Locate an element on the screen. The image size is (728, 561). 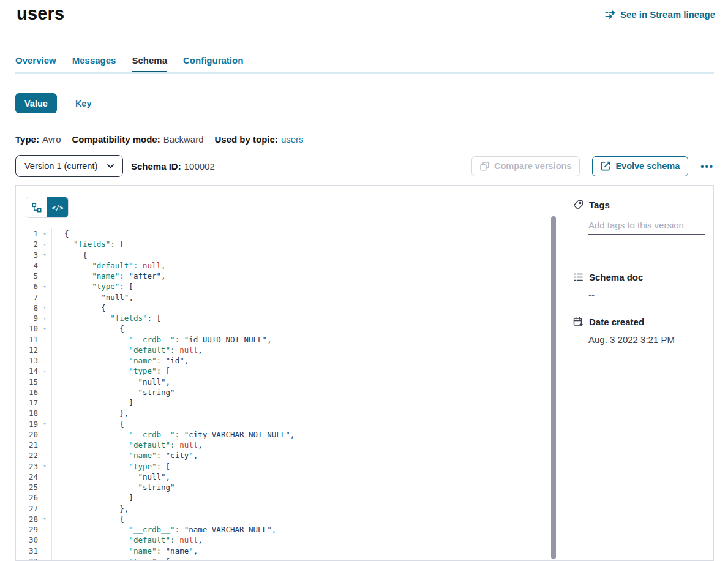
line-number: 14 is located at coordinates (27, 371).